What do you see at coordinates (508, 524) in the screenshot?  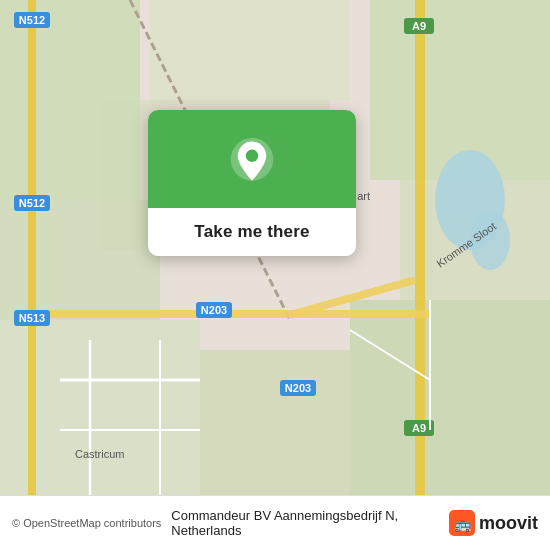 I see `moovit-text: moovit` at bounding box center [508, 524].